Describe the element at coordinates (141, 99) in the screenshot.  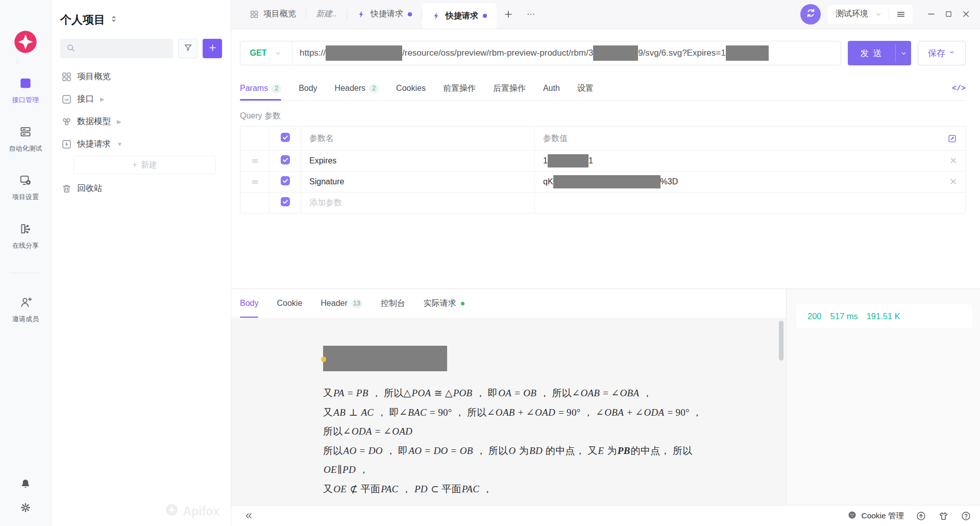
I see `tree-item-api: 96接口▶` at that location.